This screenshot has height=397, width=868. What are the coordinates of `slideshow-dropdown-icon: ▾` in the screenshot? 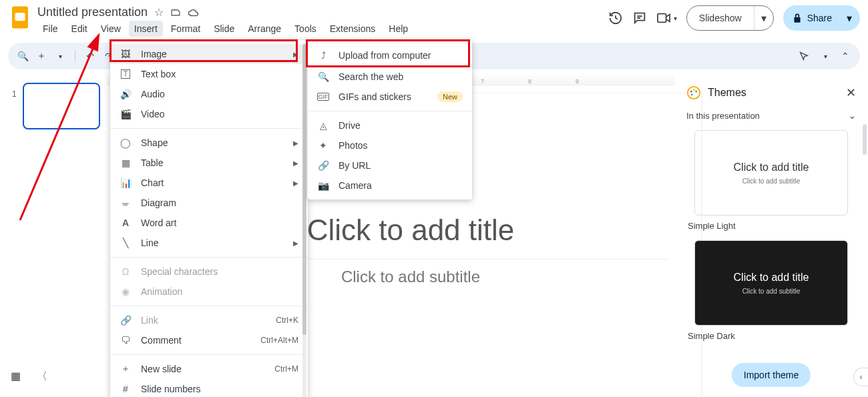 It's located at (764, 19).